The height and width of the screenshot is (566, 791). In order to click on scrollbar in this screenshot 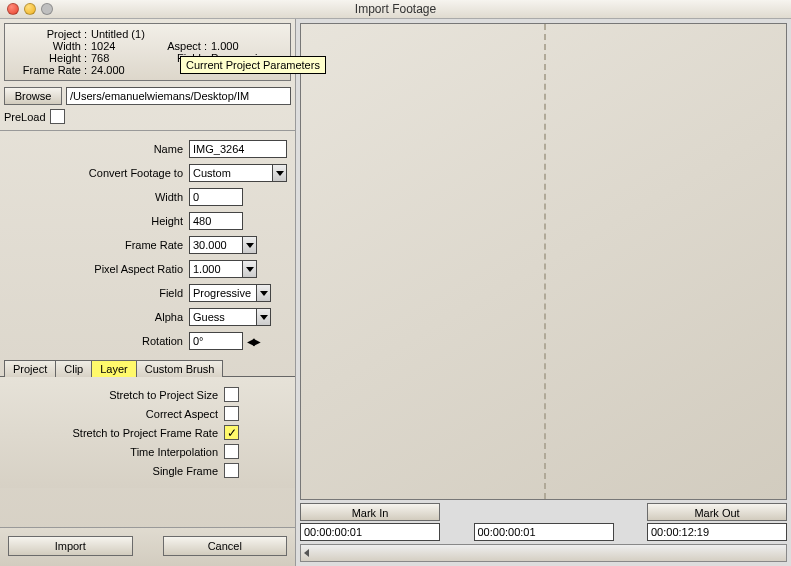, I will do `click(544, 553)`.